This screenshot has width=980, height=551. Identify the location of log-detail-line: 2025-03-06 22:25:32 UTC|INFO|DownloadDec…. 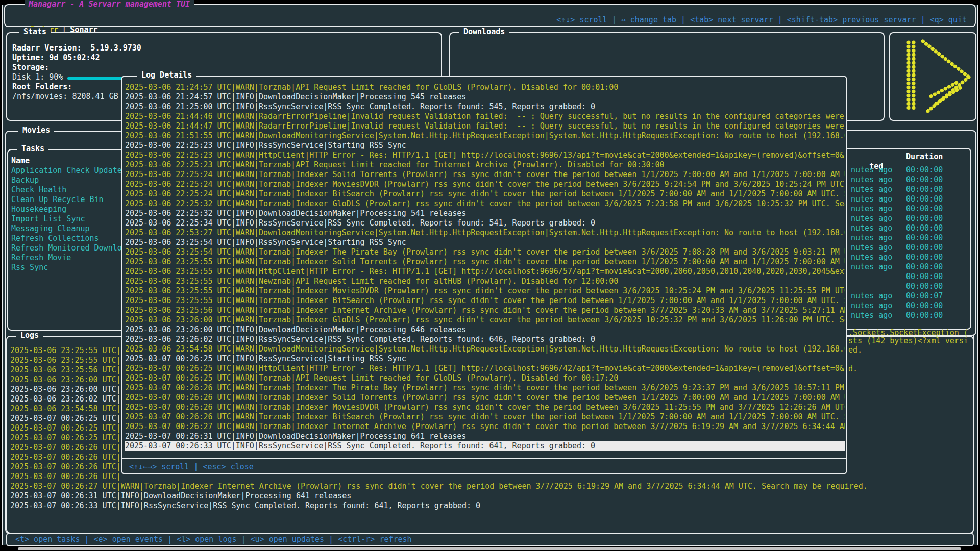
(485, 213).